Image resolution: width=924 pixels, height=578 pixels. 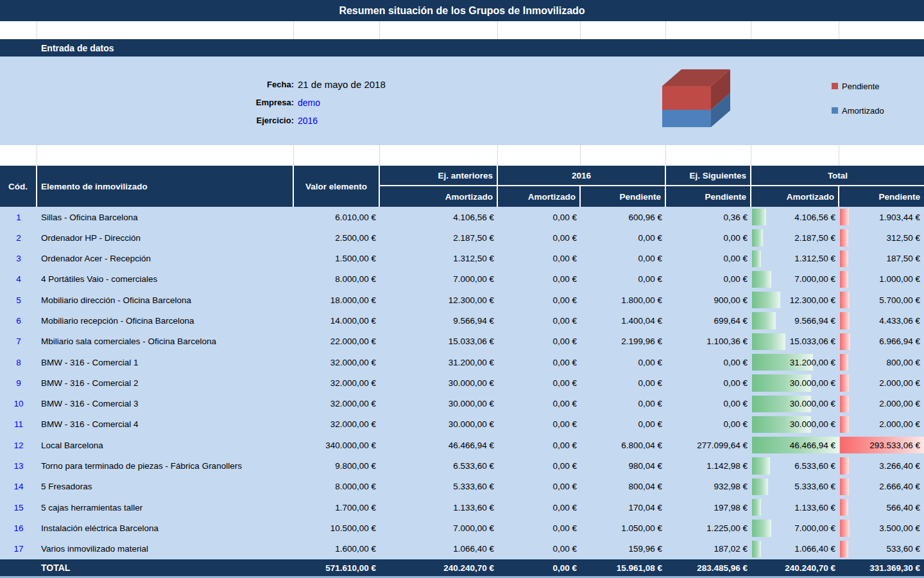 What do you see at coordinates (624, 466) in the screenshot?
I see `cell-y2016-pendiente: 980,04 €` at bounding box center [624, 466].